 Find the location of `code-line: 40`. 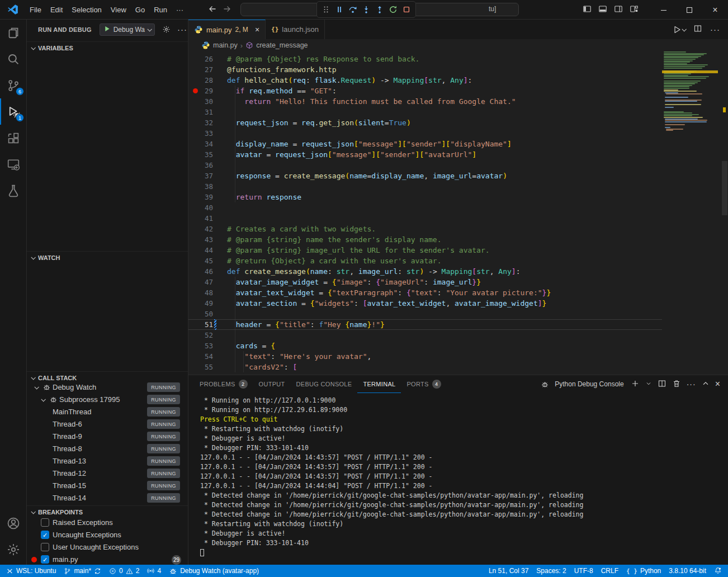

code-line: 40 is located at coordinates (425, 208).